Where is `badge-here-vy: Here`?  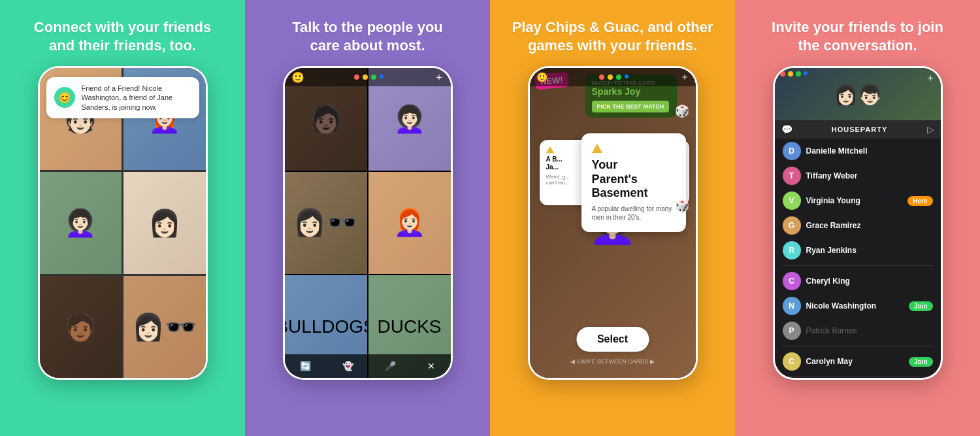 badge-here-vy: Here is located at coordinates (920, 201).